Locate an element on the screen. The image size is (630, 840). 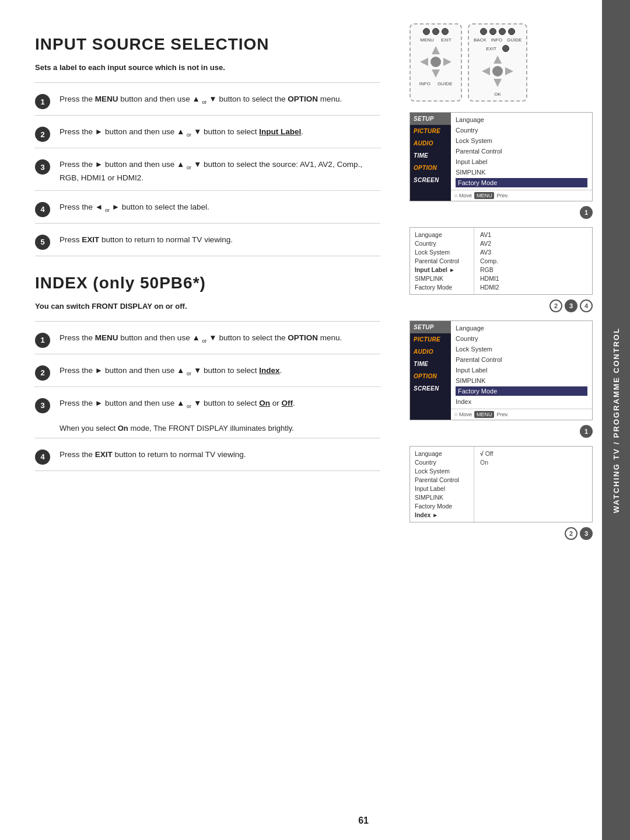
dpad2-up is located at coordinates (498, 60).